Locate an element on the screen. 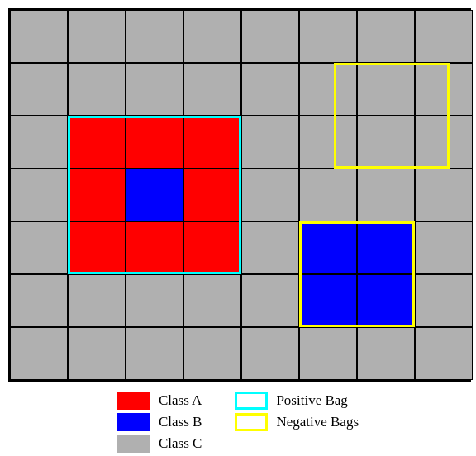  legend-label: Class C is located at coordinates (180, 444).